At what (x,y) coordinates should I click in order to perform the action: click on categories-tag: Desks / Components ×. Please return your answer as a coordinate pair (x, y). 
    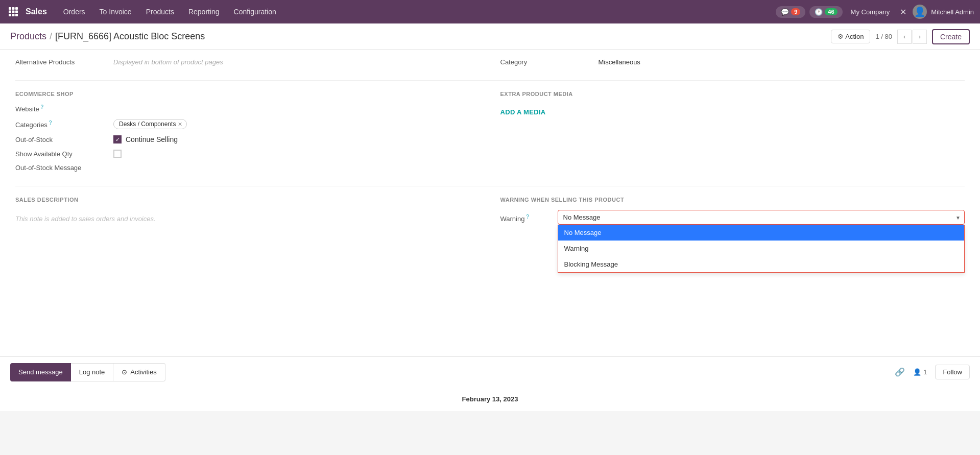
    Looking at the image, I should click on (150, 124).